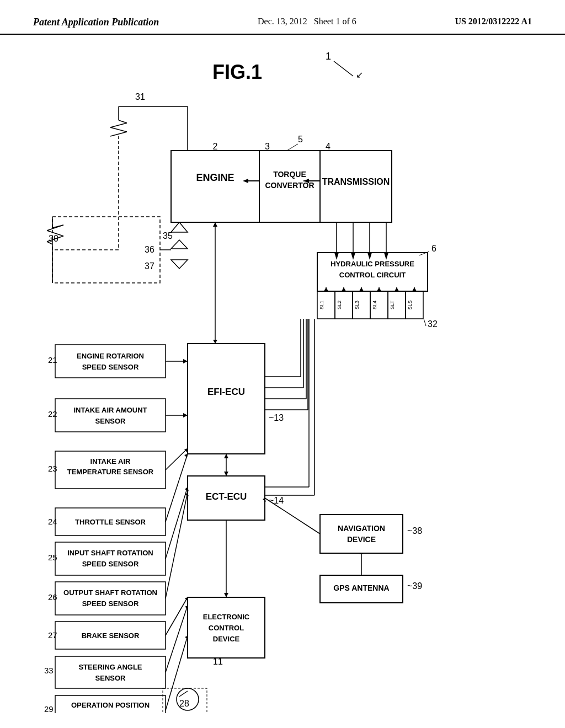  Describe the element at coordinates (226, 628) in the screenshot. I see `electronic-label2: CONTROL` at that location.